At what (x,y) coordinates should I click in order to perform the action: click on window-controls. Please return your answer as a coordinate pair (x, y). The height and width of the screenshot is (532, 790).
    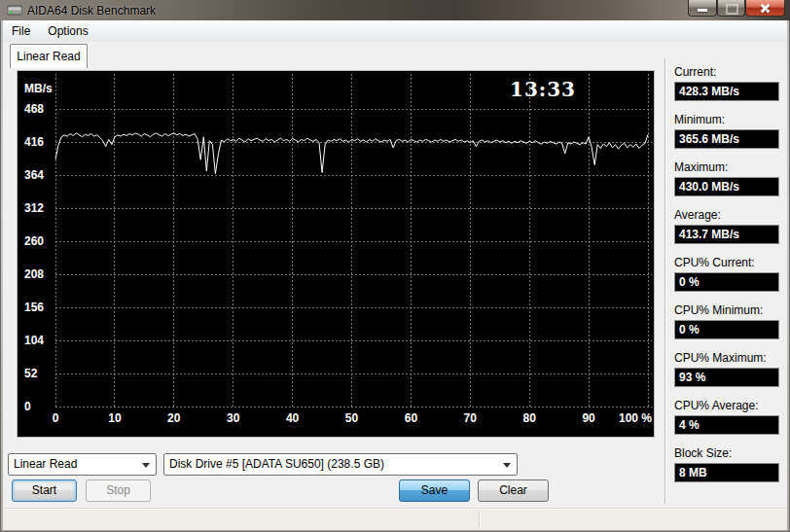
    Looking at the image, I should click on (736, 8).